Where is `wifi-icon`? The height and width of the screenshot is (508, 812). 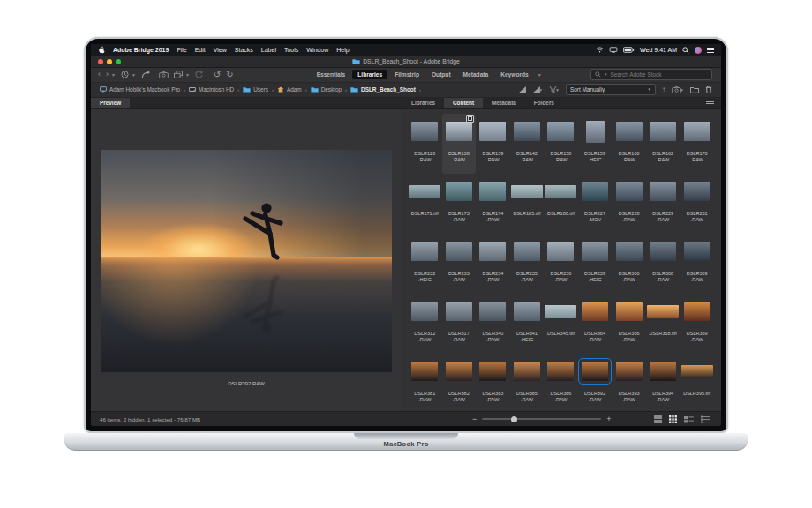 wifi-icon is located at coordinates (600, 49).